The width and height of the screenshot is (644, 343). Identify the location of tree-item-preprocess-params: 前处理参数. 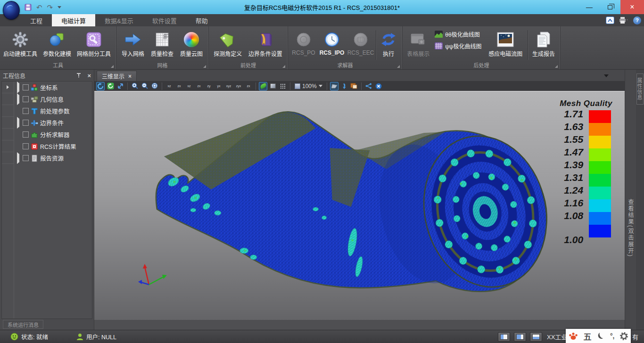
(53, 111).